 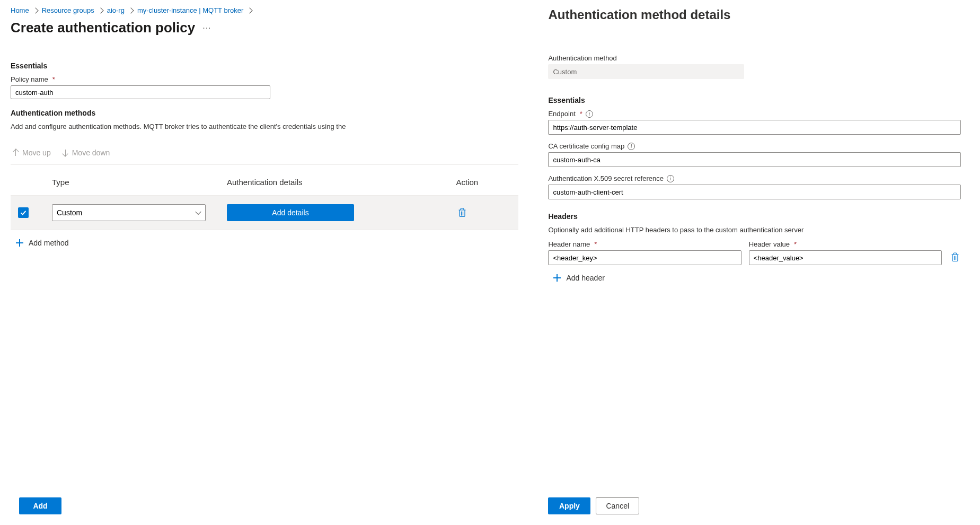 I want to click on header-value-label: Header value*, so click(x=845, y=244).